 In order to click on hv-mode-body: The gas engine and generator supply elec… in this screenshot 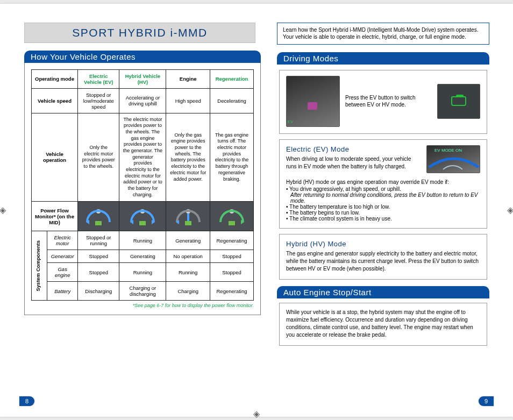, I will do `click(383, 261)`.